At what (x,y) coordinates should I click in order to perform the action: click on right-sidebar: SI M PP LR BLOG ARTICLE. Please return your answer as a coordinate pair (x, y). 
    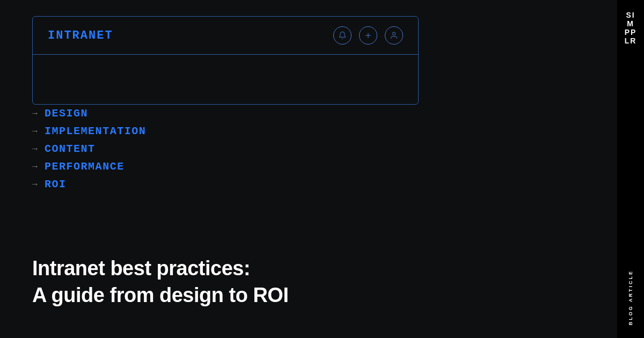
    Looking at the image, I should click on (631, 169).